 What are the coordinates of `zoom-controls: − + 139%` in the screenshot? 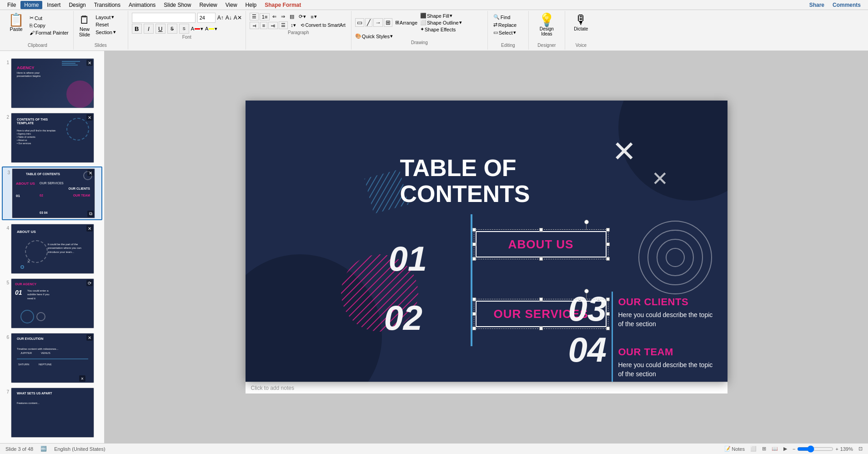 It's located at (823, 449).